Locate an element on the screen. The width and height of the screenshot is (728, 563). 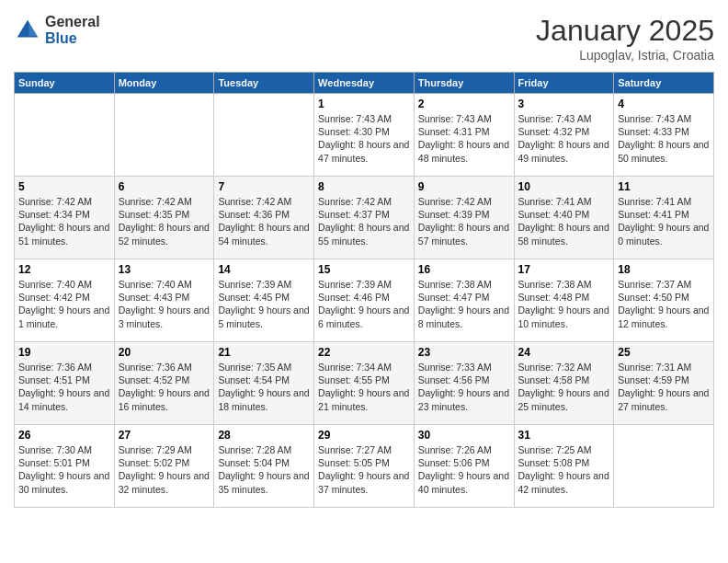
calendar-cell: 6Sunrise: 7:42 AM Sunset: 4:35 PM Daylig… is located at coordinates (164, 218).